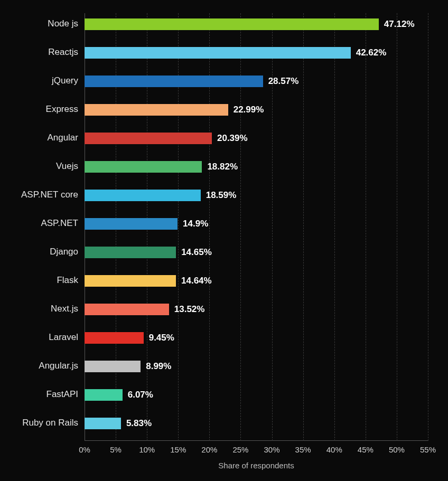 This screenshot has height=481, width=448. Describe the element at coordinates (190, 309) in the screenshot. I see `value-label: 13.52%` at that location.